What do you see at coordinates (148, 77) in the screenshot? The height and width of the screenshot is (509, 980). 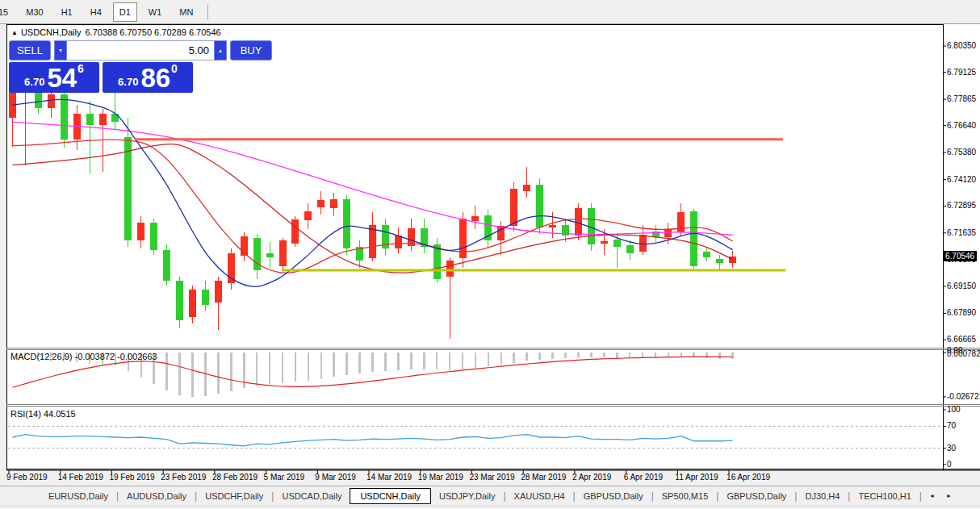 I see `buy-price-display: 6.70 86 0` at bounding box center [148, 77].